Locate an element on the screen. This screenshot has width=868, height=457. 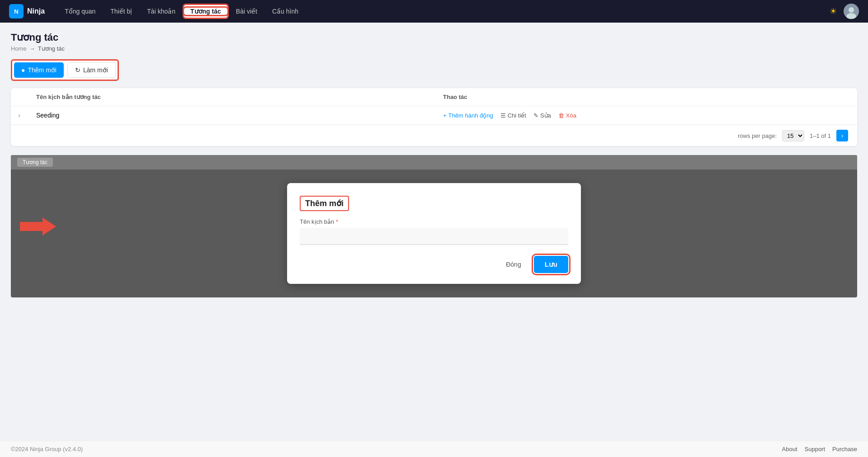
action-edit-label: Sửa is located at coordinates (546, 116).